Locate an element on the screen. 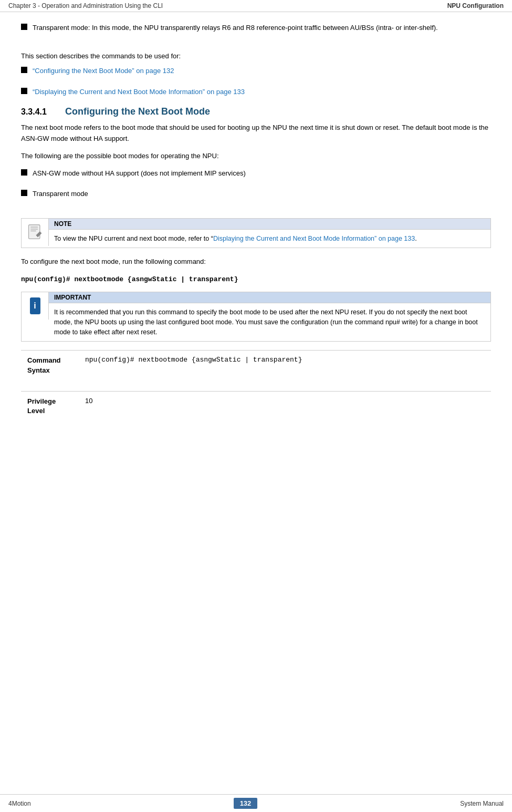 This screenshot has width=512, height=812. command-syntax-label: Command Syntax is located at coordinates (50, 366).